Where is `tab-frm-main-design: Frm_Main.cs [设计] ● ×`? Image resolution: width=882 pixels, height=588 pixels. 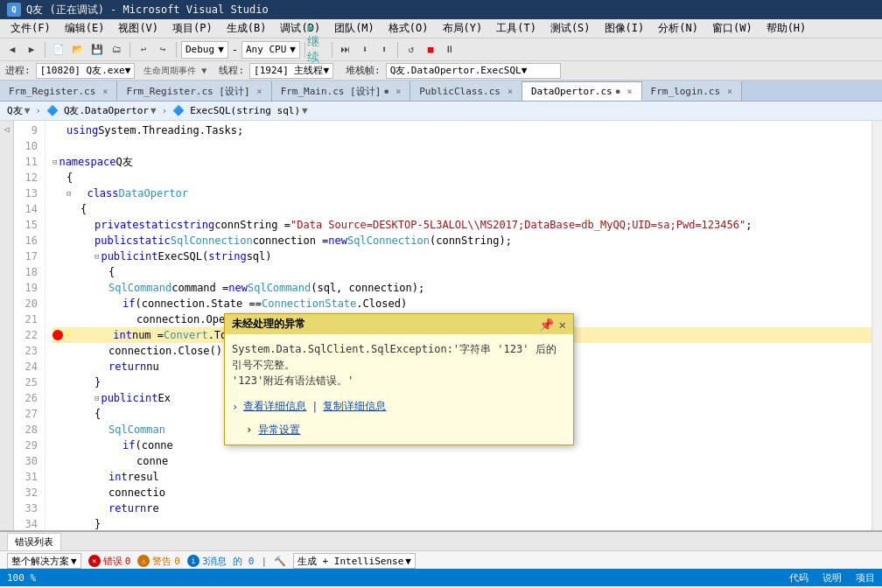
tab-frm-main-design: Frm_Main.cs [设计] ● × is located at coordinates (341, 91).